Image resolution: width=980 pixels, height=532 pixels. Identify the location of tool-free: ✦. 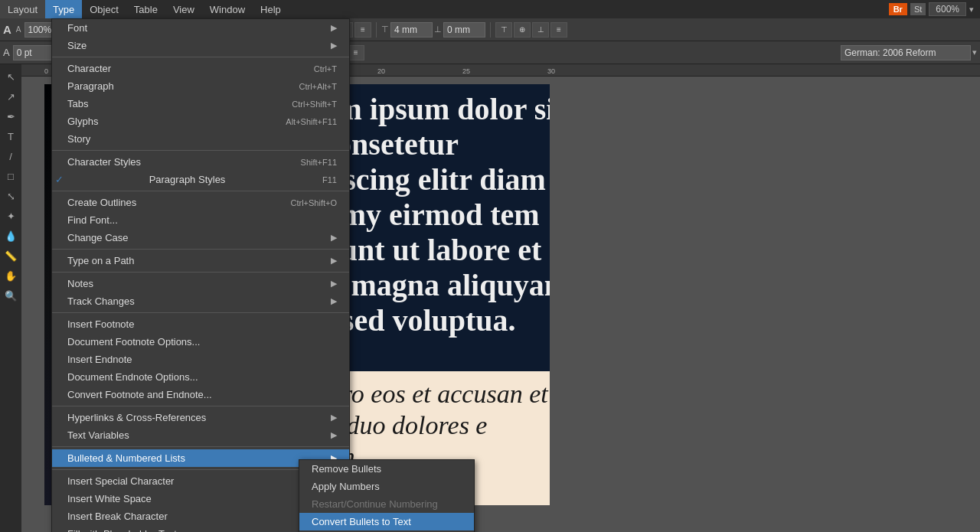
(11, 216).